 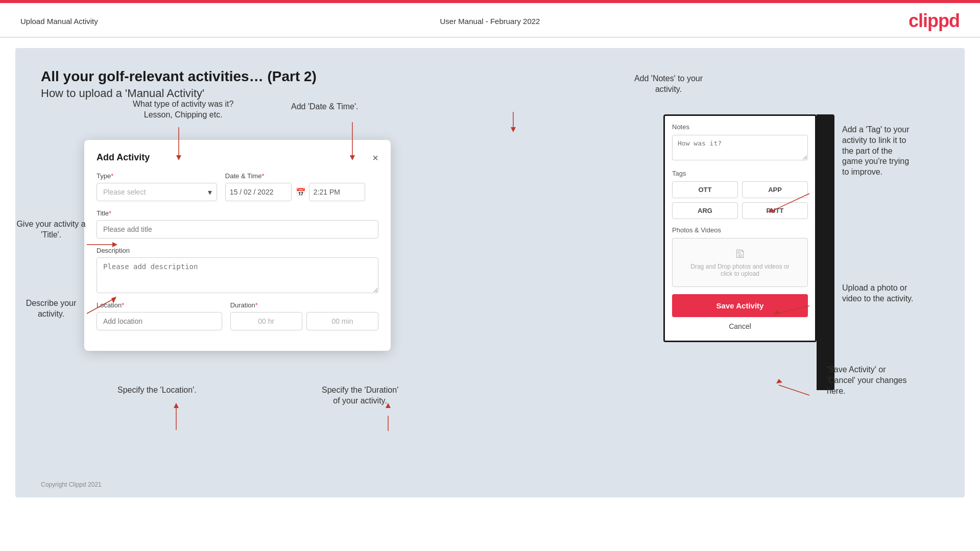 What do you see at coordinates (360, 396) in the screenshot?
I see `annotation-duration: Specify the 'Duration'of your activity.` at bounding box center [360, 396].